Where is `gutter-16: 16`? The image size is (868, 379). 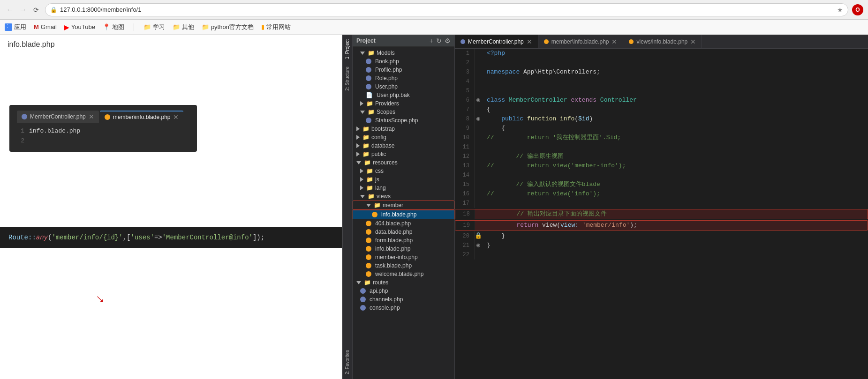
gutter-16: 16 is located at coordinates (465, 194).